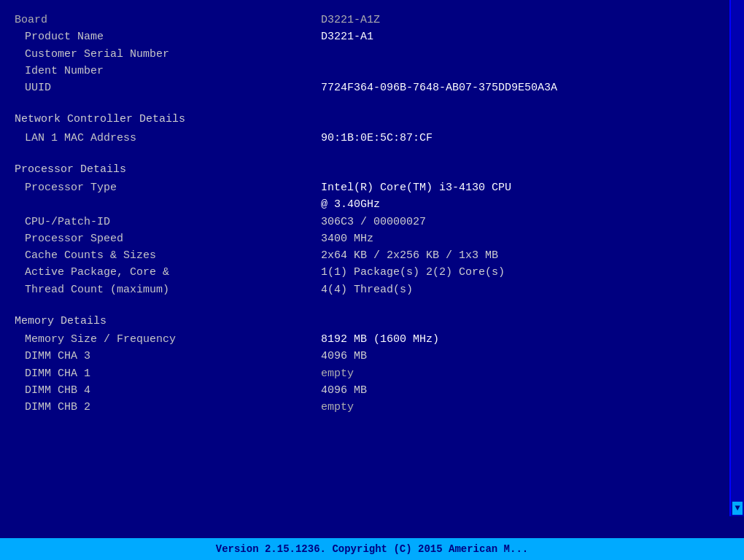  I want to click on cache-row: Cache Counts & Sizes 2x64 KB / 2x256 KB …, so click(372, 255).